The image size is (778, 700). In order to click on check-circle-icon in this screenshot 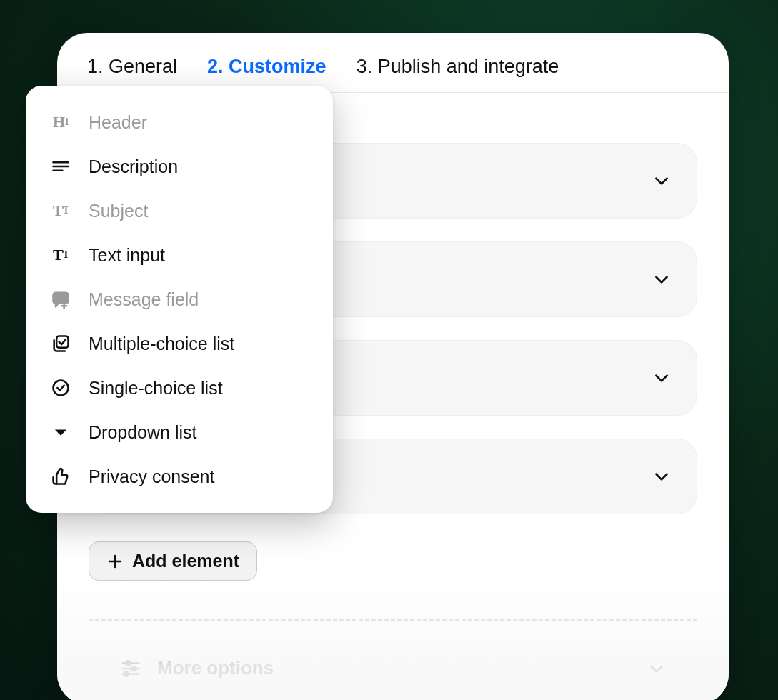, I will do `click(61, 388)`.